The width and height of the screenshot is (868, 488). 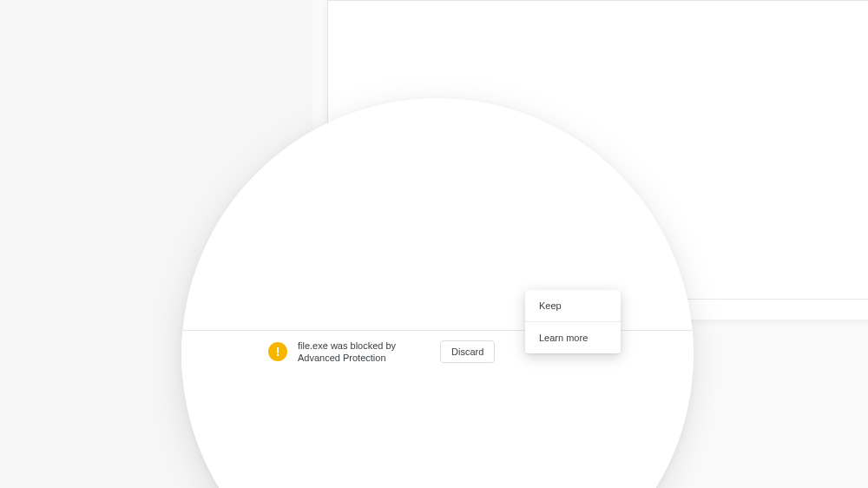 What do you see at coordinates (573, 306) in the screenshot?
I see `keep-menu-item: Keep` at bounding box center [573, 306].